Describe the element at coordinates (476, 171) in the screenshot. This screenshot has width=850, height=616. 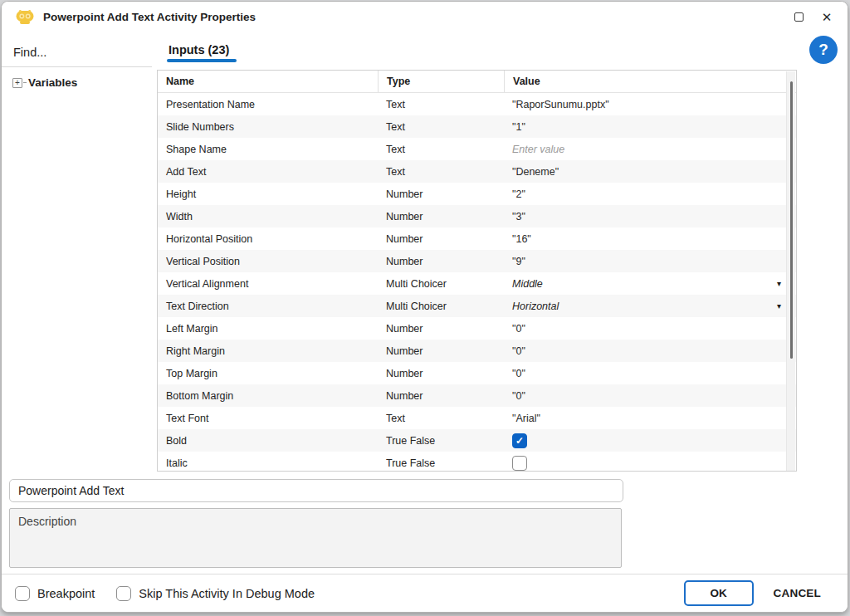
I see `table-row: Add TextText"Deneme"` at that location.